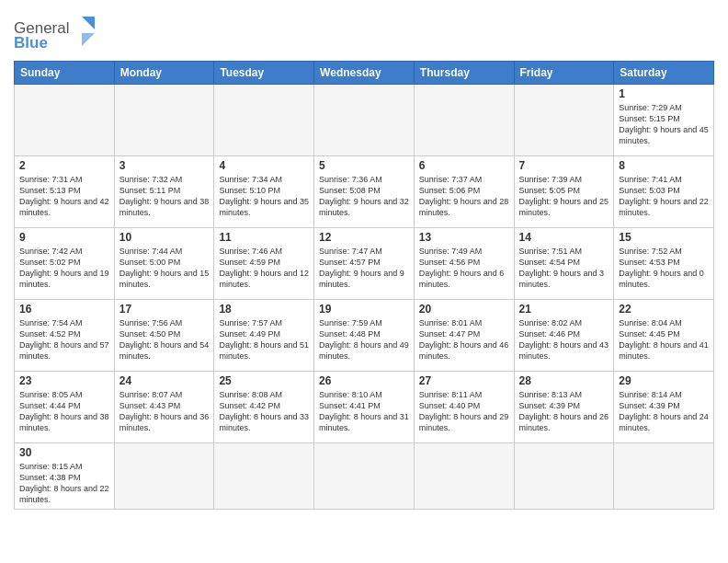 Image resolution: width=728 pixels, height=563 pixels. What do you see at coordinates (364, 477) in the screenshot?
I see `calendar-week-6: 30Sunrise: 8:15 AM Sunset: 4:38 PM Dayli…` at bounding box center [364, 477].